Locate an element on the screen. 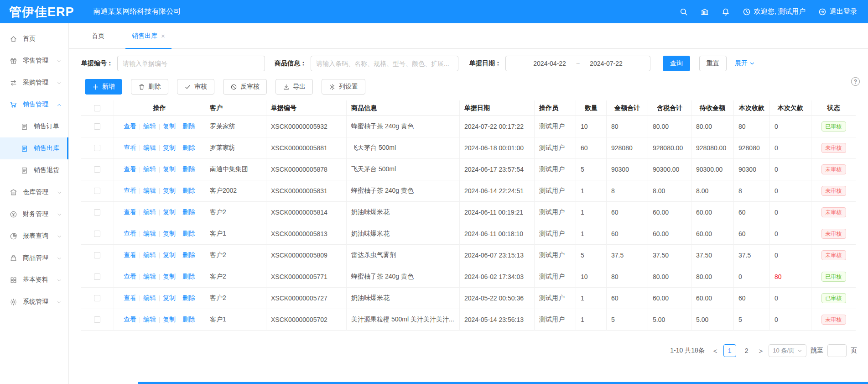 Image resolution: width=868 pixels, height=384 pixels. order-no-input is located at coordinates (191, 63).